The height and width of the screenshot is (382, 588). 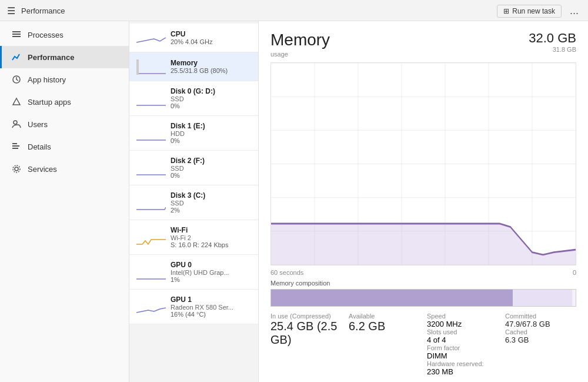 I want to click on form-value: DIMM, so click(x=462, y=356).